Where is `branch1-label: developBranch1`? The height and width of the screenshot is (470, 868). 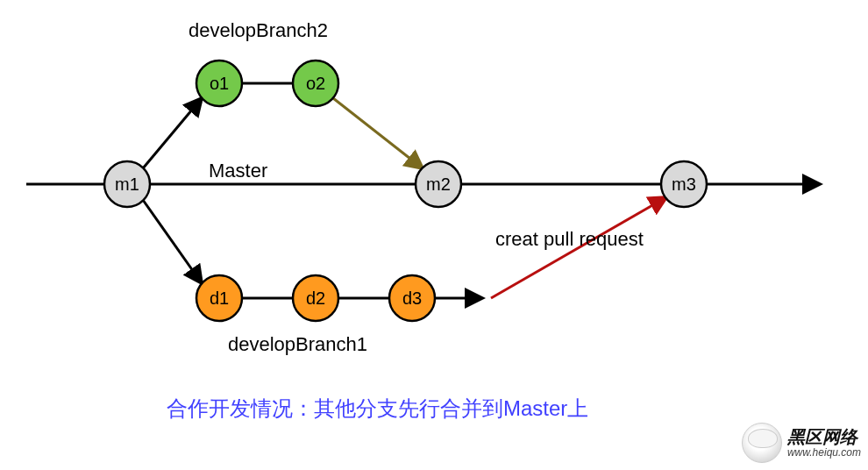 branch1-label: developBranch1 is located at coordinates (298, 345).